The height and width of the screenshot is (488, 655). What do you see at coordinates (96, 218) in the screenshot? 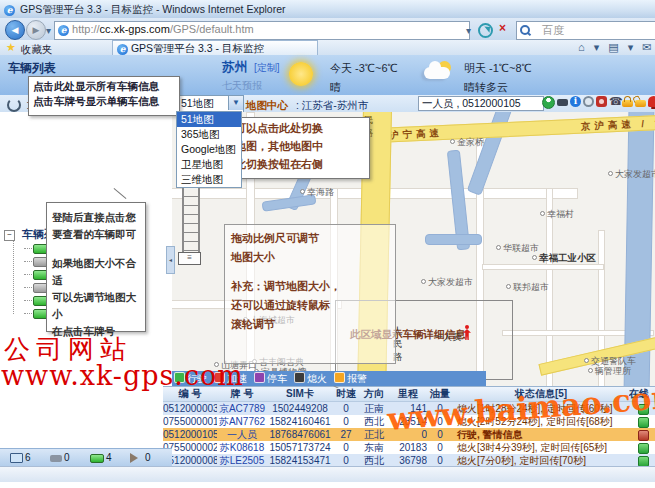
I see `tooltip-line: 登陆后直接点击您` at bounding box center [96, 218].